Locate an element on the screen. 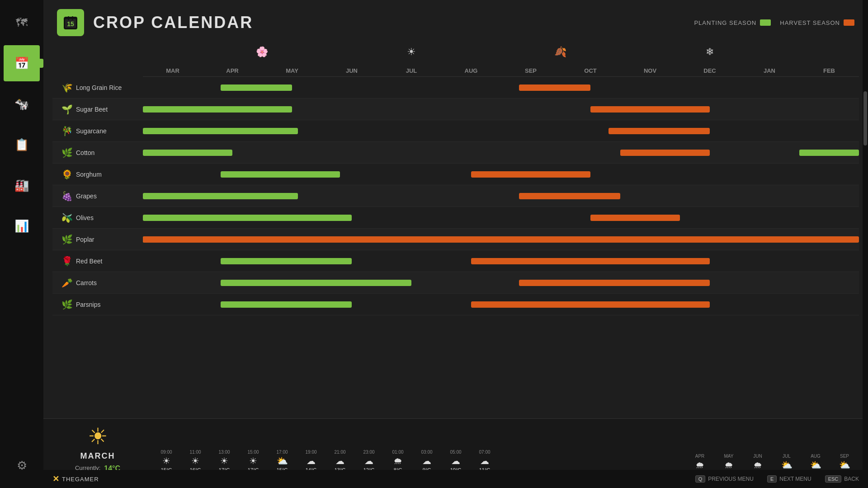 The height and width of the screenshot is (488, 868). crop-row-sugarcane: 🎋Sugarcane is located at coordinates (456, 131).